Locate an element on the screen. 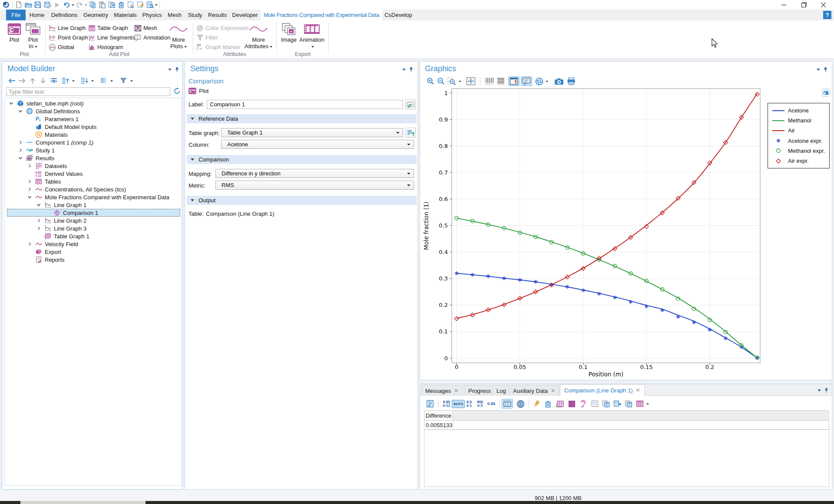  precision-8.5e-1-button: 8.5e-1 is located at coordinates (469, 404).